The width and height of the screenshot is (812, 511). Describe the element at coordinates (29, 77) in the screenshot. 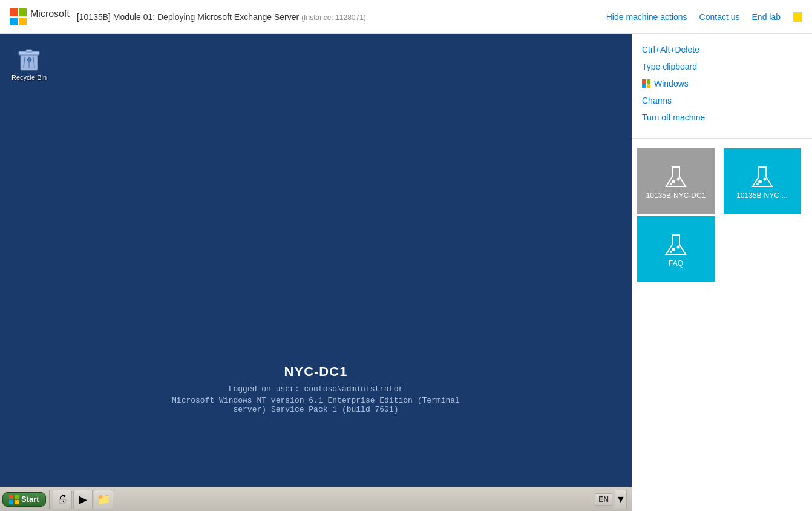

I see `recycle-bin-label: Recycle Bin` at that location.